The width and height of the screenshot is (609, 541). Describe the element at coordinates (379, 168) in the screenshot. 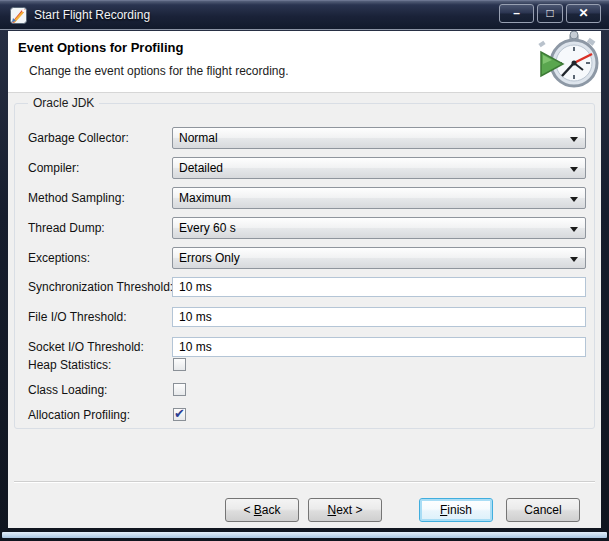

I see `compiler-dropdown: Detailed` at that location.